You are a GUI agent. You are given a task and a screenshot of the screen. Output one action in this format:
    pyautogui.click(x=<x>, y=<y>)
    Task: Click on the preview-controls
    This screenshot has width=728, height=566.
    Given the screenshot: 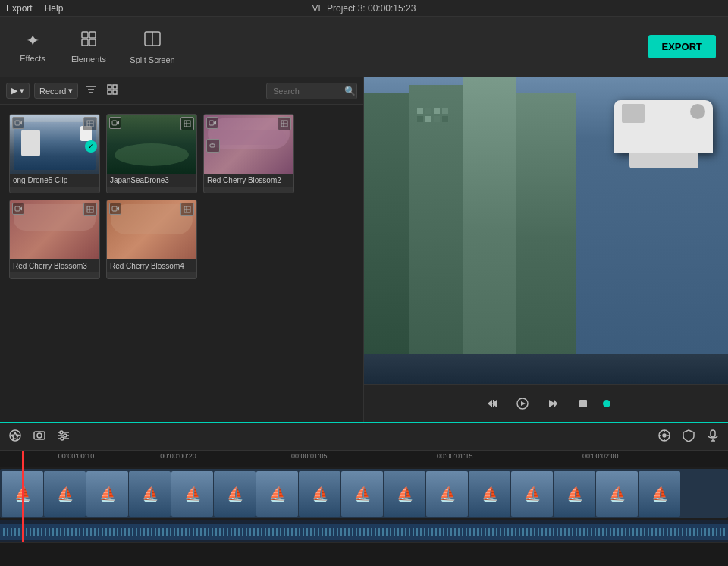 What is the action you would take?
    pyautogui.click(x=546, y=403)
    